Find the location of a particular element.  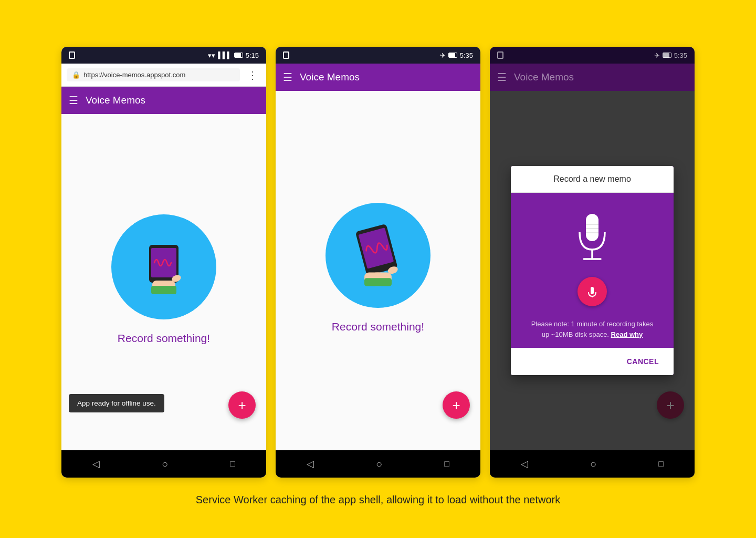

phone3-record-button is located at coordinates (592, 292).